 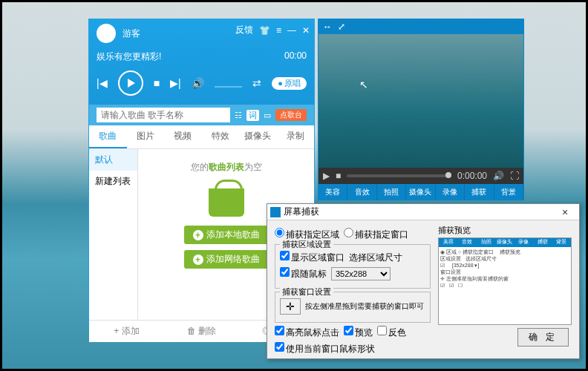 I want to click on shuffle-icon: ⇄, so click(x=257, y=83).